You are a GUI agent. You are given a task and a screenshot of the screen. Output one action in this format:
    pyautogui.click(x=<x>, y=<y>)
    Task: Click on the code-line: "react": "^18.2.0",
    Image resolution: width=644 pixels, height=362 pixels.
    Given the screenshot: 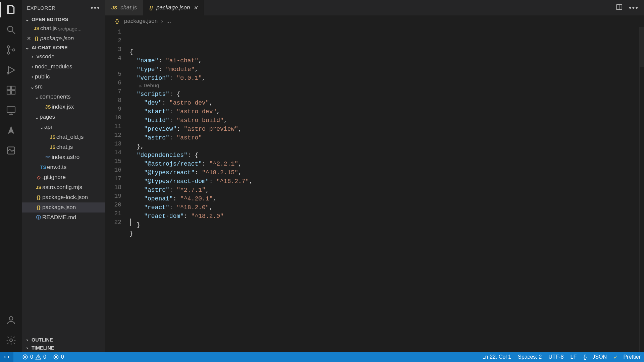 What is the action you would take?
    pyautogui.click(x=387, y=207)
    